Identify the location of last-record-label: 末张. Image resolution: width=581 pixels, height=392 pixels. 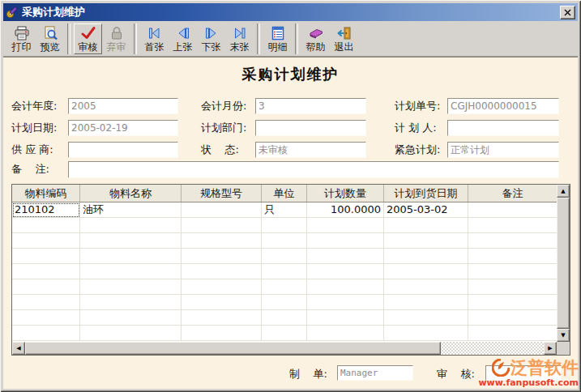
(240, 47).